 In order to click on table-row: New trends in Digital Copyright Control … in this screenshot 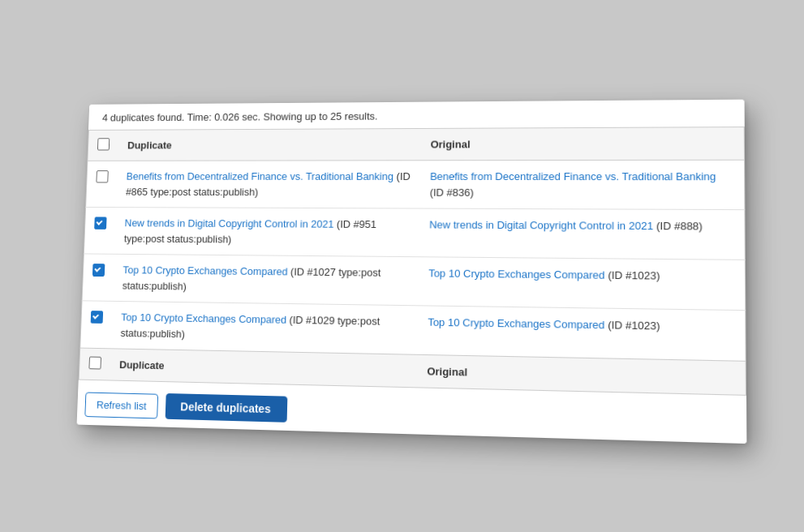, I will do `click(414, 234)`.